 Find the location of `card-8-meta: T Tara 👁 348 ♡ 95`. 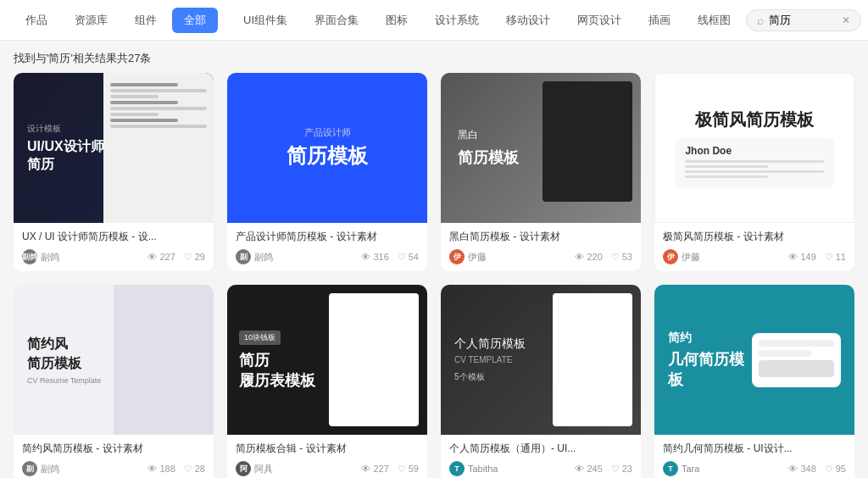

card-8-meta: T Tara 👁 348 ♡ 95 is located at coordinates (754, 469).